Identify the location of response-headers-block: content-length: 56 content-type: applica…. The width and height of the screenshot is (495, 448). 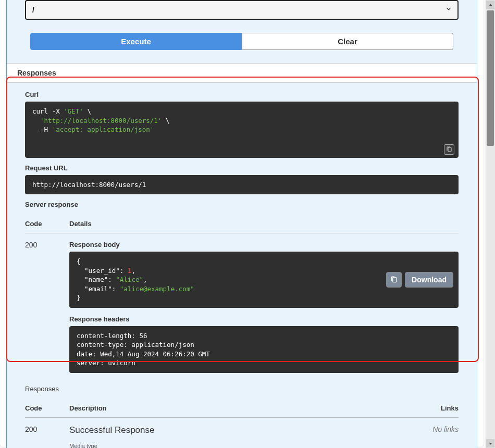
(264, 350).